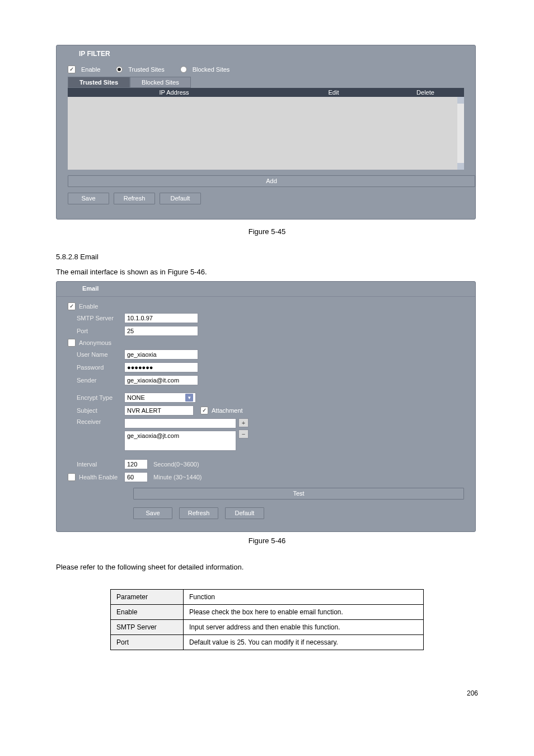 The height and width of the screenshot is (756, 534). Describe the element at coordinates (267, 541) in the screenshot. I see `figure-caption-2: Figure 5-46` at that location.